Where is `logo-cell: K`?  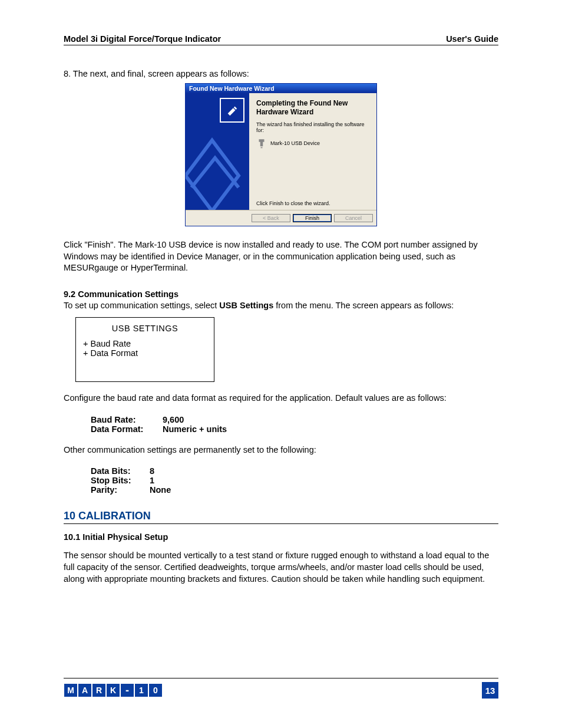
logo-cell: K is located at coordinates (113, 690).